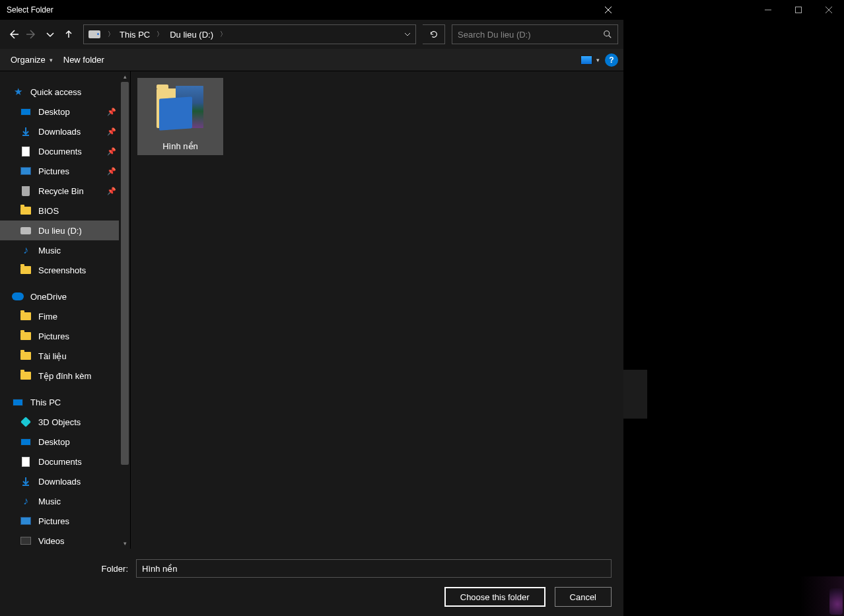 This screenshot has width=844, height=616. What do you see at coordinates (75, 403) in the screenshot?
I see `sidebar-label: This PC` at bounding box center [75, 403].